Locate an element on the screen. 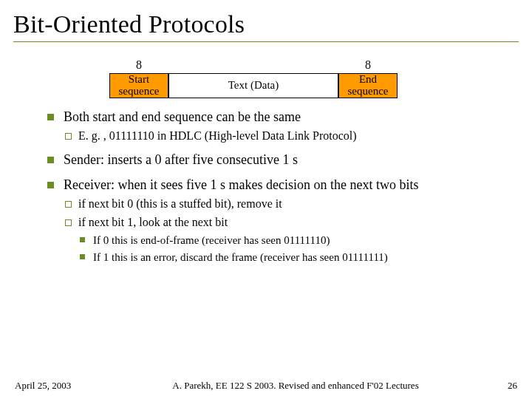 The image size is (532, 399). bullet-text: Sender: inserts a 0 after five consecuti… is located at coordinates (180, 160).